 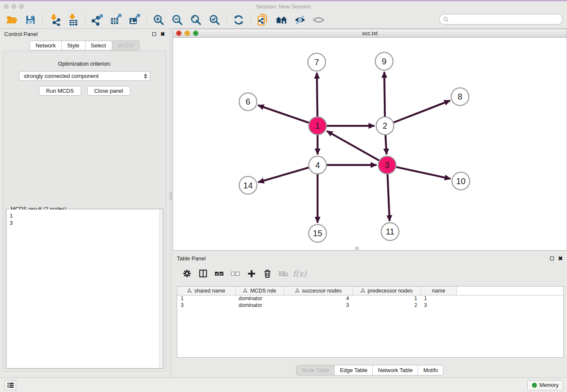 I want to click on tab-motifs: Motifs, so click(x=431, y=370).